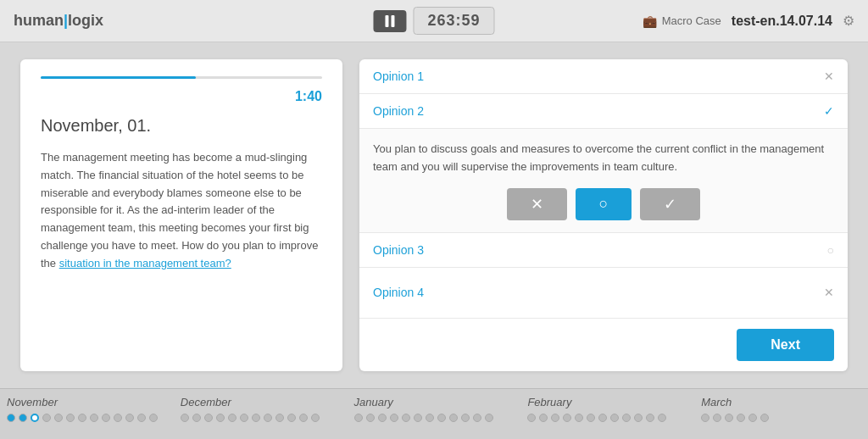 This screenshot has width=868, height=439. What do you see at coordinates (682, 21) in the screenshot?
I see `macro-case: 💼 Macro Case` at bounding box center [682, 21].